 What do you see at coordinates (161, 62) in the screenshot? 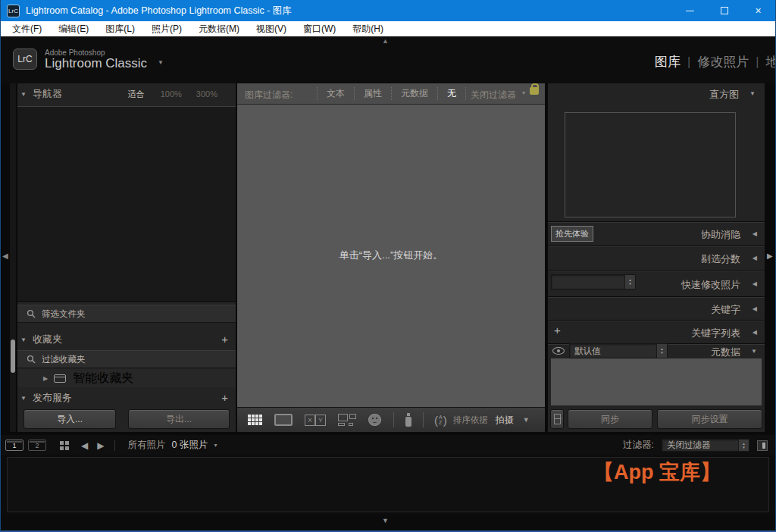
I see `logo-dropdown-icon: ▼` at bounding box center [161, 62].